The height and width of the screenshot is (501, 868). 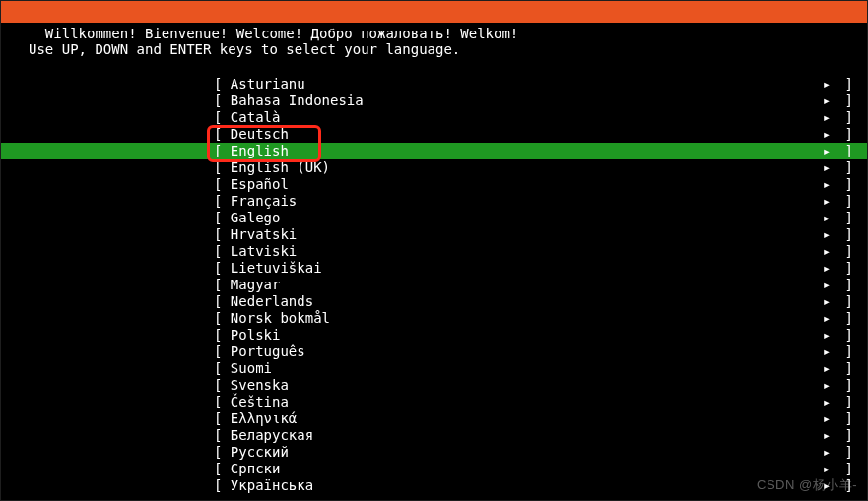 What do you see at coordinates (434, 252) in the screenshot?
I see `language-option: [ Latviski▸ ]` at bounding box center [434, 252].